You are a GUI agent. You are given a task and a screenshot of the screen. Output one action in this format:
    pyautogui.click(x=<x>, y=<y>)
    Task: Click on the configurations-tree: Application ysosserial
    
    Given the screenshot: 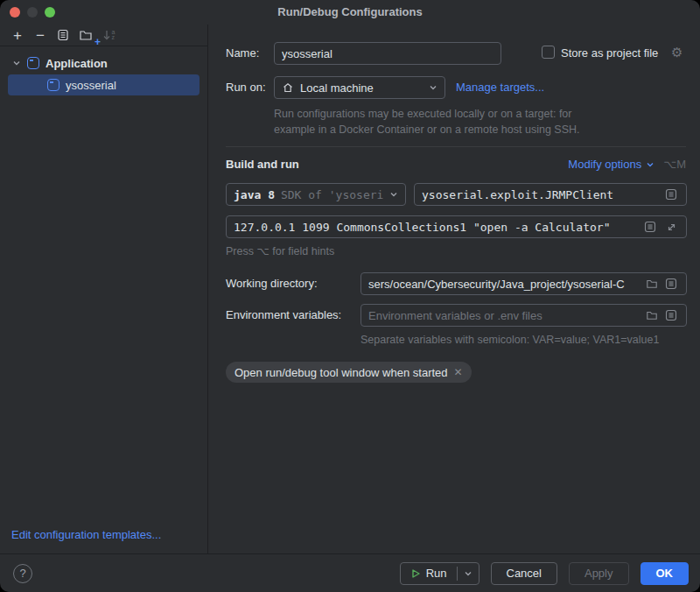 What is the action you would take?
    pyautogui.click(x=103, y=71)
    